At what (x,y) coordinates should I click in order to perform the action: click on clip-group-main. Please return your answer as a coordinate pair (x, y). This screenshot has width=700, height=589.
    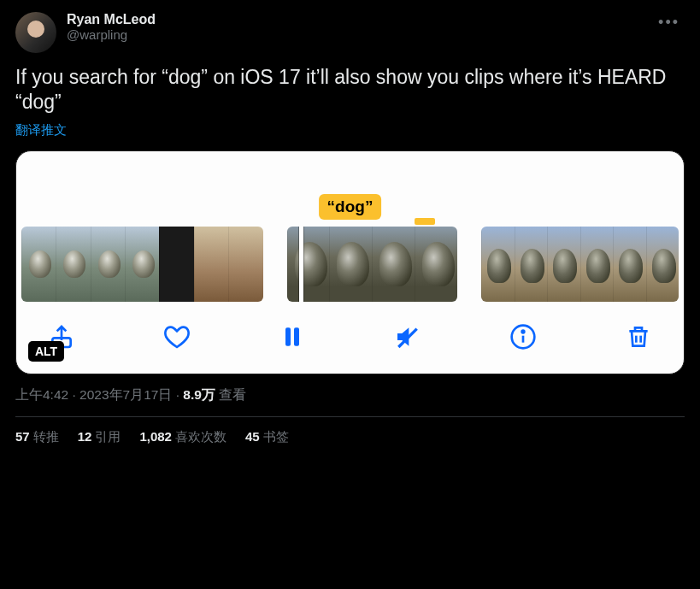
    Looking at the image, I should click on (373, 264).